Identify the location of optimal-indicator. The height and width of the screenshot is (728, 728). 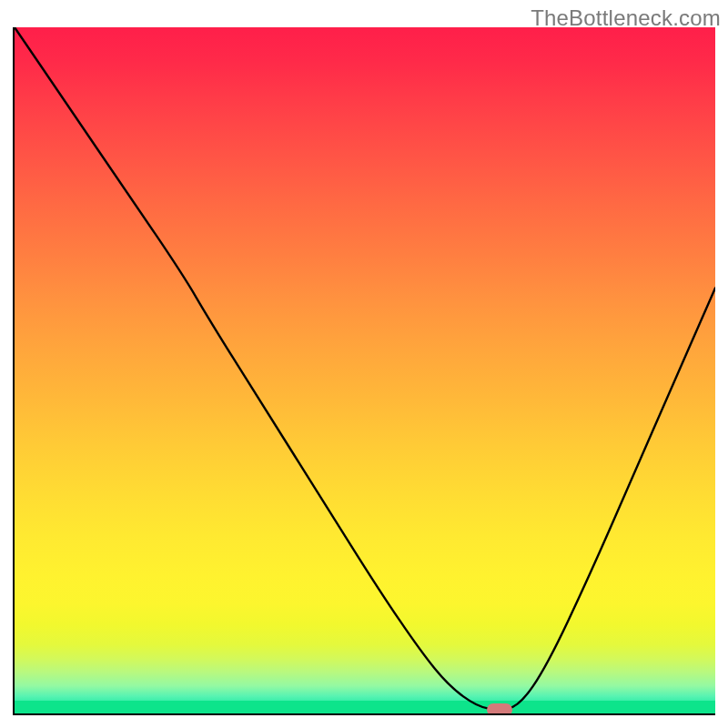
(500, 710).